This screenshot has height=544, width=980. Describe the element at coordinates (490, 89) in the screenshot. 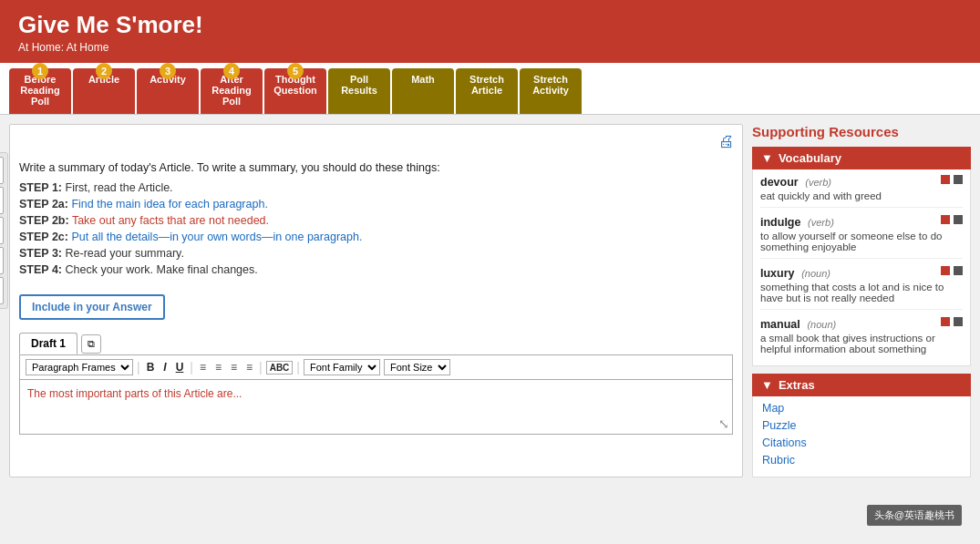

I see `nav-tab-bar: 1 BeforeReadingPoll 2 Article 3 Activity…` at that location.